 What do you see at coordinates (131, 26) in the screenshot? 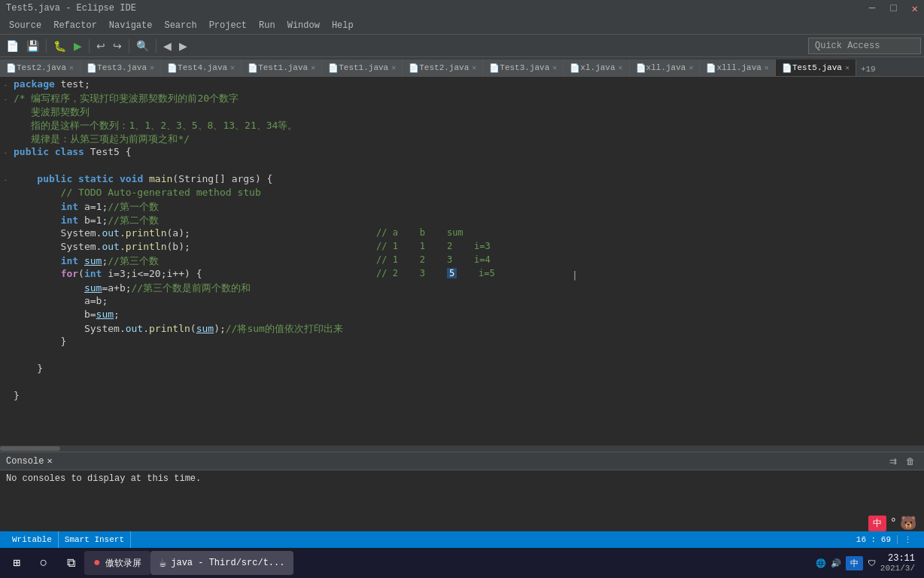
I see `menu-navigate: Navigate` at bounding box center [131, 26].